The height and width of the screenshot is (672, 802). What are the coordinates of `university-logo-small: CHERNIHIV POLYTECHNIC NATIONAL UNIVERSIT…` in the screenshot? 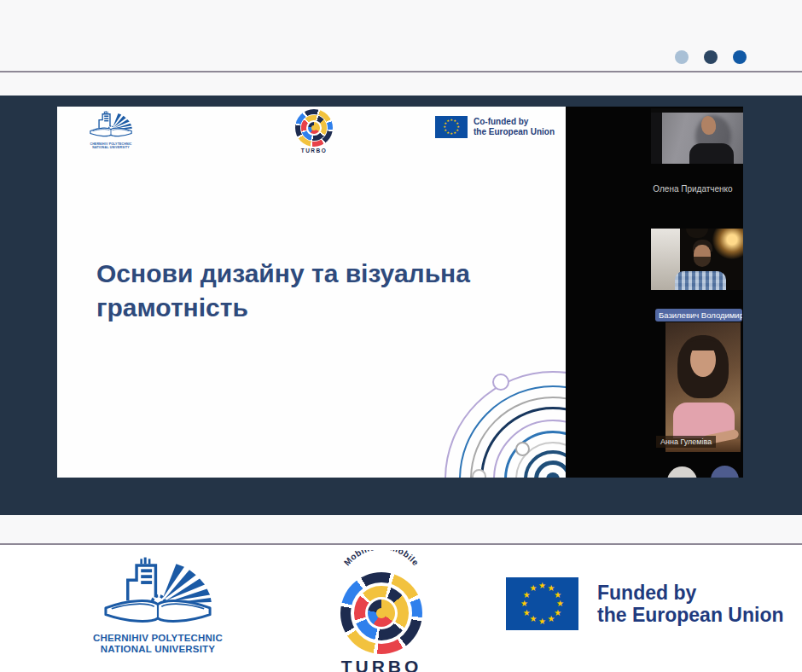 It's located at (111, 130).